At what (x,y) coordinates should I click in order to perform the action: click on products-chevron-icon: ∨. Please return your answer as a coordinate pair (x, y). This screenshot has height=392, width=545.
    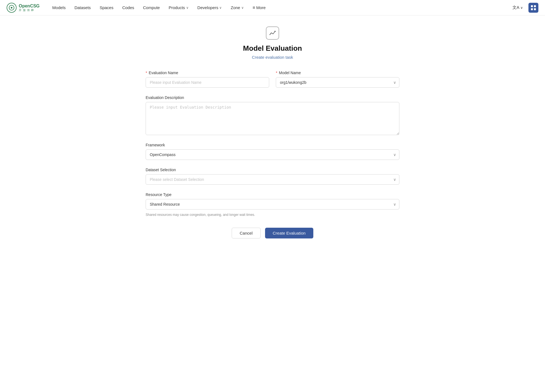
    Looking at the image, I should click on (188, 8).